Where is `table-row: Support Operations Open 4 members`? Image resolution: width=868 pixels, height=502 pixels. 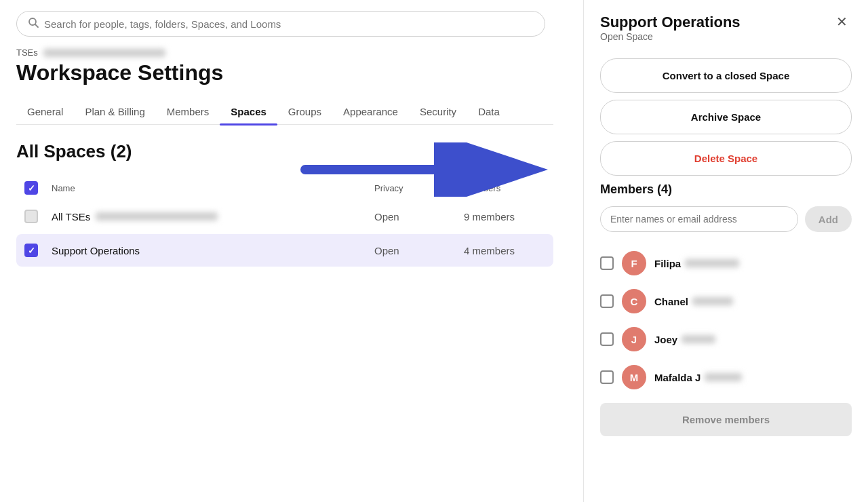
table-row: Support Operations Open 4 members is located at coordinates (285, 250).